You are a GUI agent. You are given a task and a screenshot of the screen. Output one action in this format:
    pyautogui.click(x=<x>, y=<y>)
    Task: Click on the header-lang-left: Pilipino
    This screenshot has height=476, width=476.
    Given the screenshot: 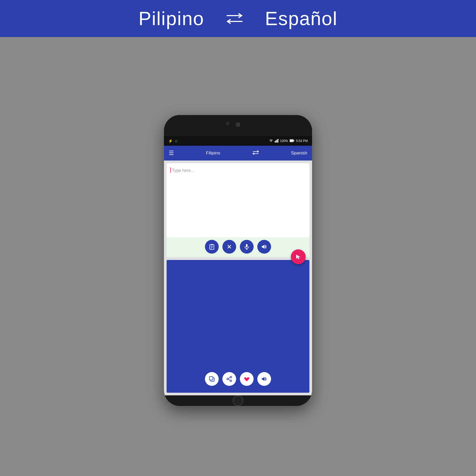 What is the action you would take?
    pyautogui.click(x=171, y=19)
    